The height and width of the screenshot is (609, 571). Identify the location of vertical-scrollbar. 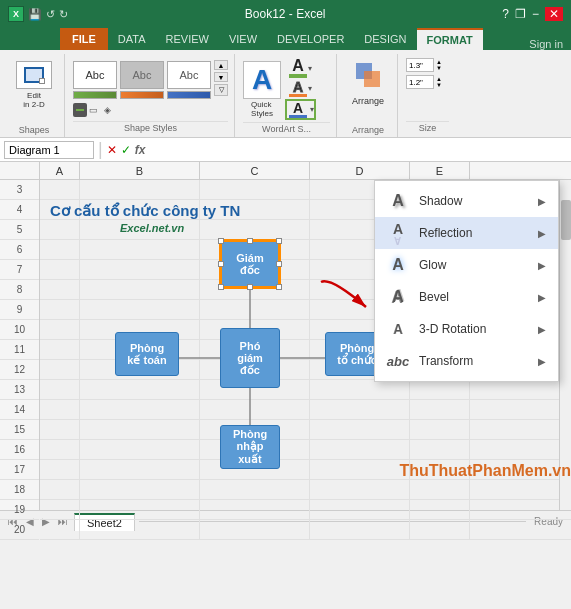
(565, 345).